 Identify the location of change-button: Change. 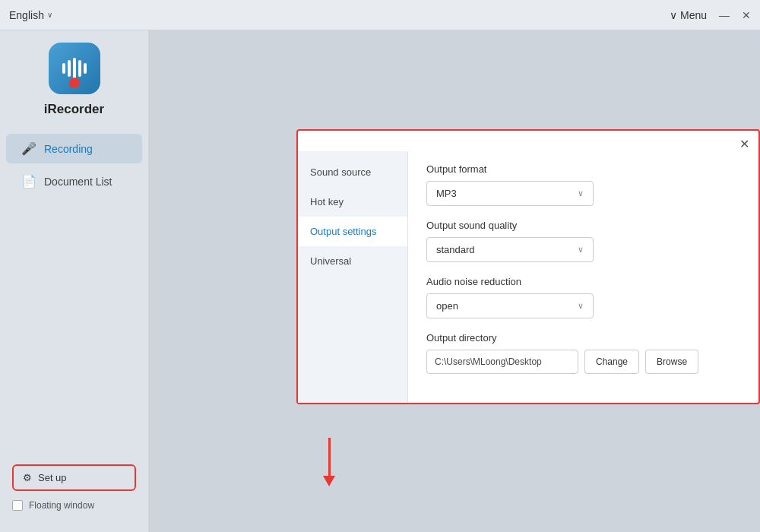
(612, 362).